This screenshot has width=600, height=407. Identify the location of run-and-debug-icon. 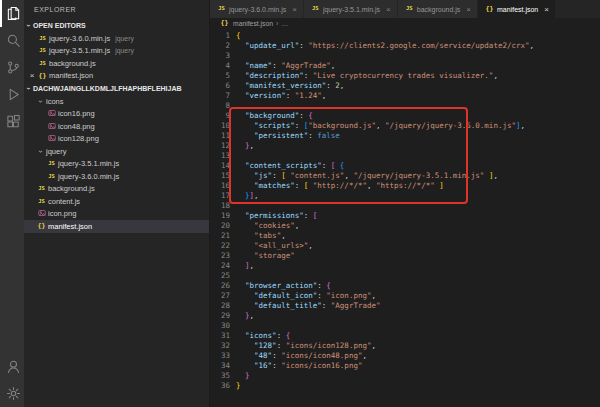
(12, 94).